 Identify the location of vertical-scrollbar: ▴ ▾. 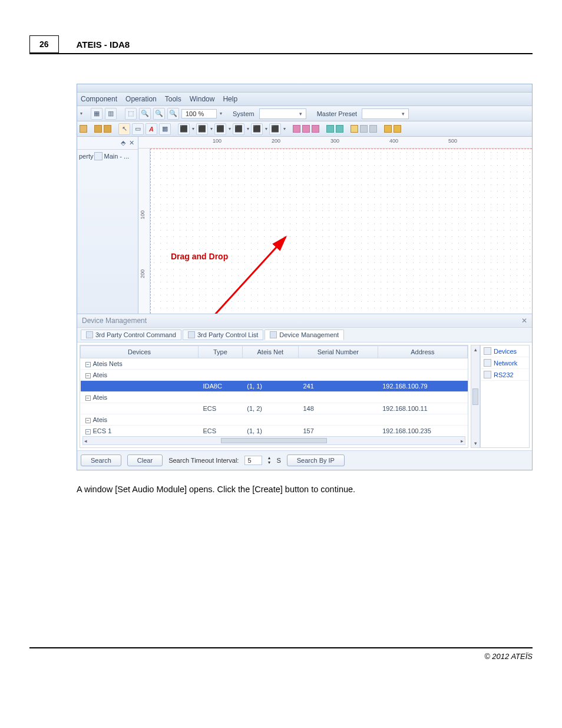
(475, 396).